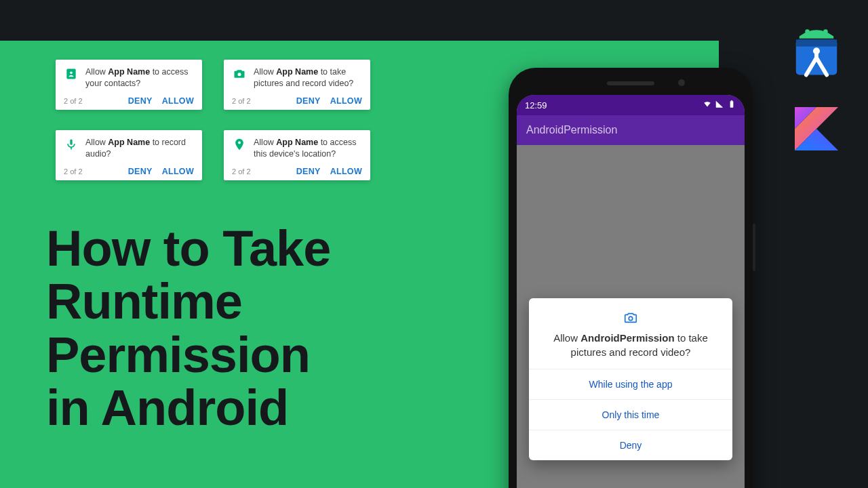 The image size is (868, 488). I want to click on permission-card: Allow App Name to record audio? 2 of 2 D…, so click(129, 155).